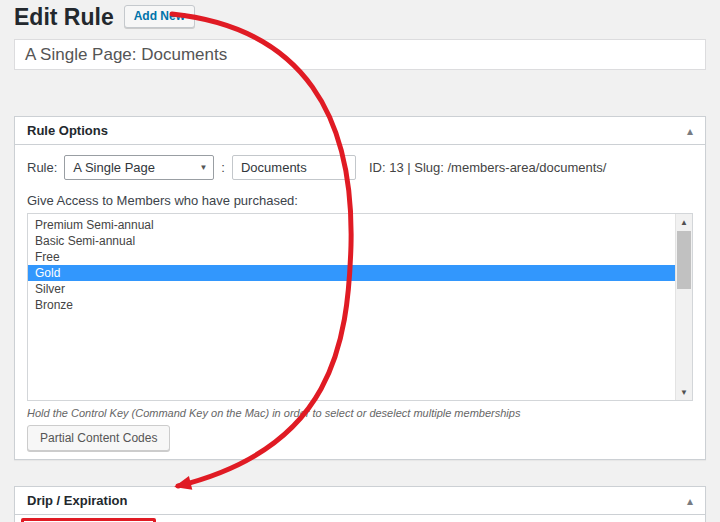 The image size is (720, 522). What do you see at coordinates (360, 241) in the screenshot?
I see `membership-option: Basic Semi-annual` at bounding box center [360, 241].